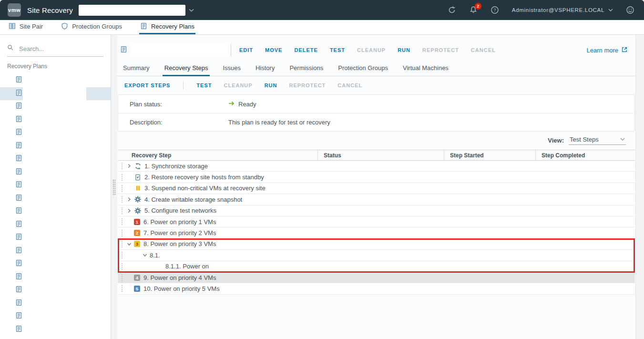 The width and height of the screenshot is (644, 339). What do you see at coordinates (377, 233) in the screenshot?
I see `table-row: 27. Power on priority 2 VMs` at bounding box center [377, 233].